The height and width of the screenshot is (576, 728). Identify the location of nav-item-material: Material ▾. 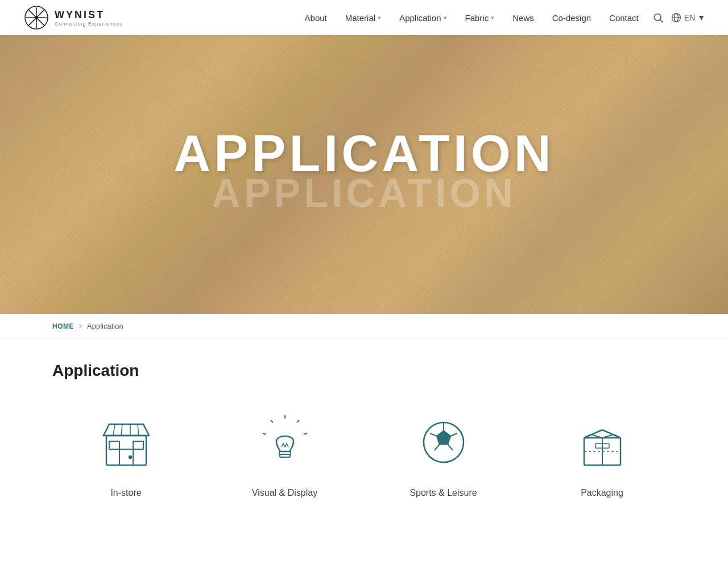
(363, 18).